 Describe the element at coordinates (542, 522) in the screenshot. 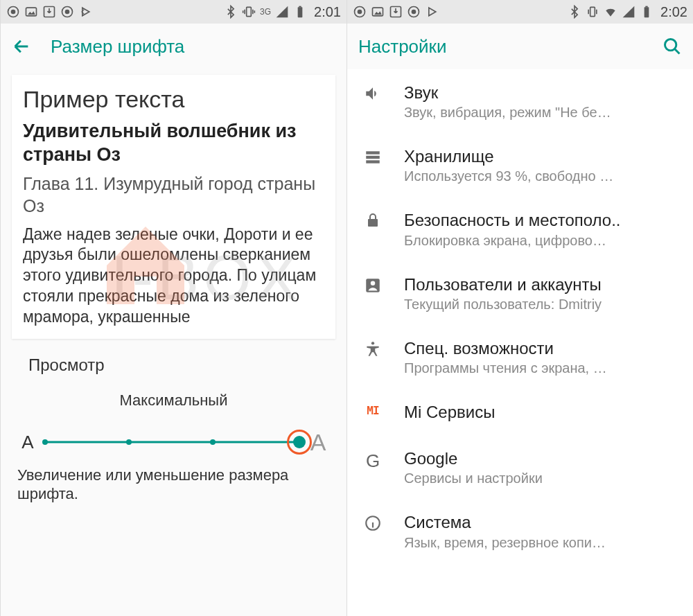

I see `item-title: Система` at that location.